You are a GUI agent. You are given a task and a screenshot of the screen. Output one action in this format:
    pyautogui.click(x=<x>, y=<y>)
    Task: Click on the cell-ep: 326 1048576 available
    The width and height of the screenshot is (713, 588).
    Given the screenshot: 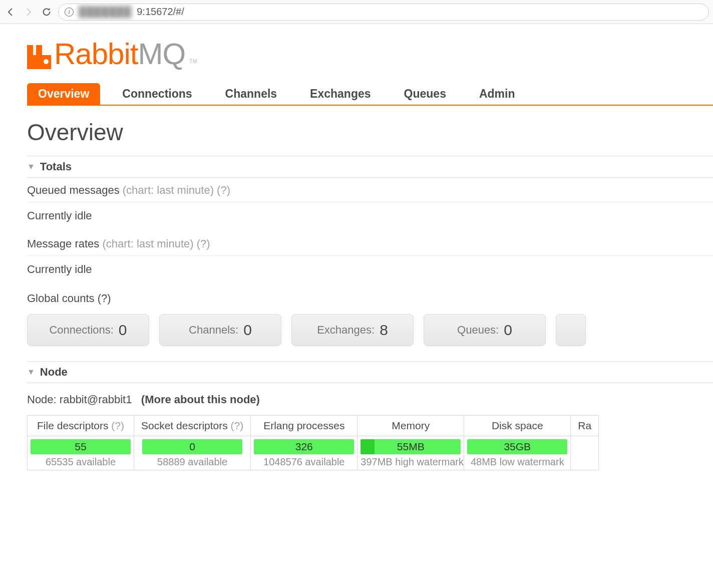 What is the action you would take?
    pyautogui.click(x=304, y=453)
    